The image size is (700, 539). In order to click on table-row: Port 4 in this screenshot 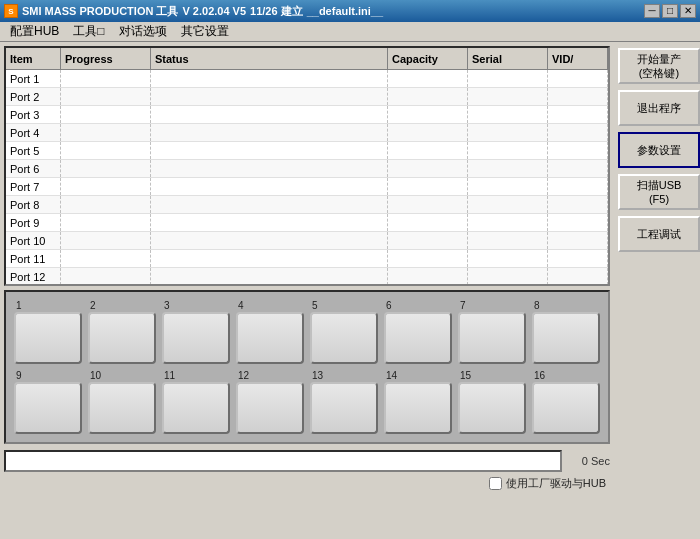, I will do `click(307, 133)`.